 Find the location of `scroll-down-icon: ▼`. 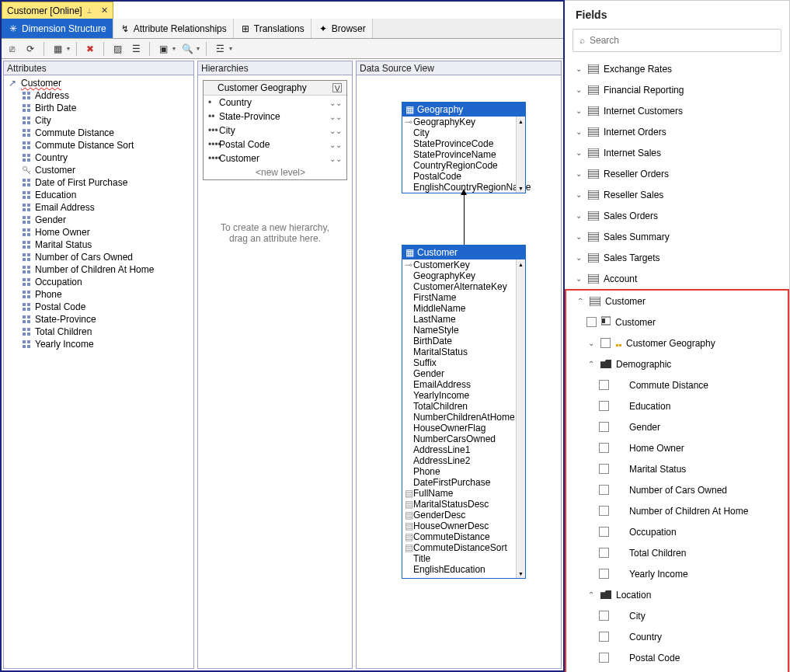

scroll-down-icon: ▼ is located at coordinates (520, 188).